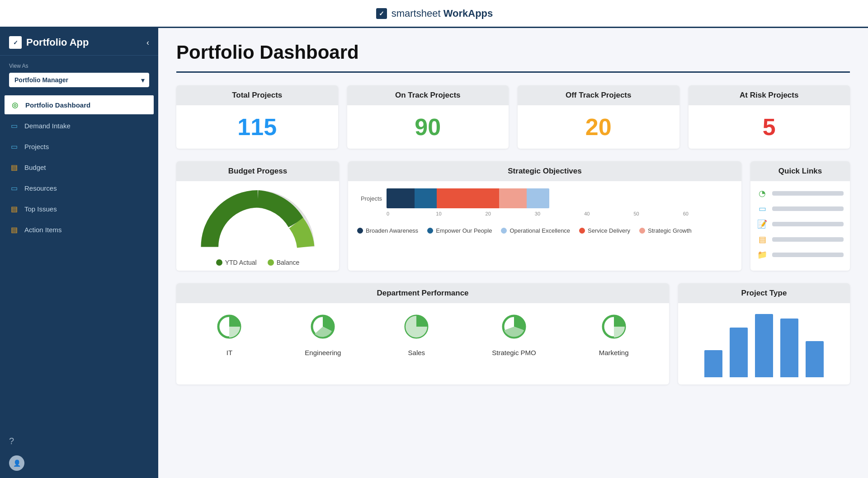 This screenshot has width=868, height=478. What do you see at coordinates (800, 216) in the screenshot?
I see `quick-links-card: Quick Links ◔ ▭ 📝 ▤` at bounding box center [800, 216].